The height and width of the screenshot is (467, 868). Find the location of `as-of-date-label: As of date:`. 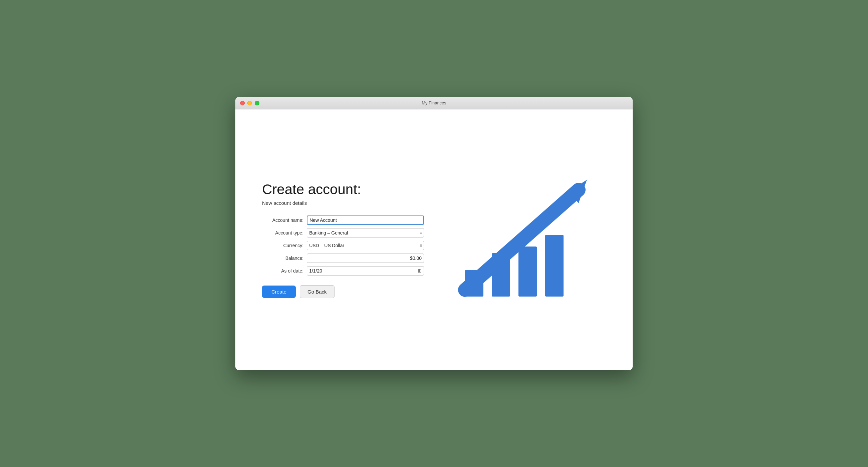

as-of-date-label: As of date: is located at coordinates (284, 271).